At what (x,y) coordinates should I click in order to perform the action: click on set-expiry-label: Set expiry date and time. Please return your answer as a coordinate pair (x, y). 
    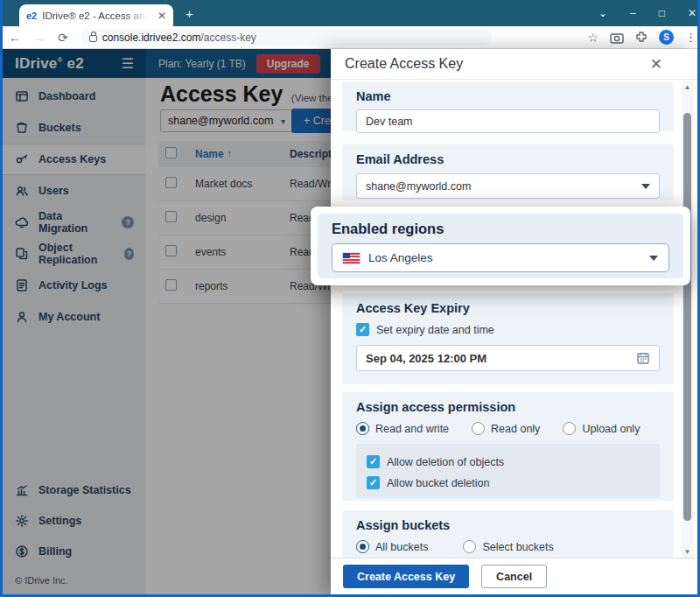
    Looking at the image, I should click on (436, 330).